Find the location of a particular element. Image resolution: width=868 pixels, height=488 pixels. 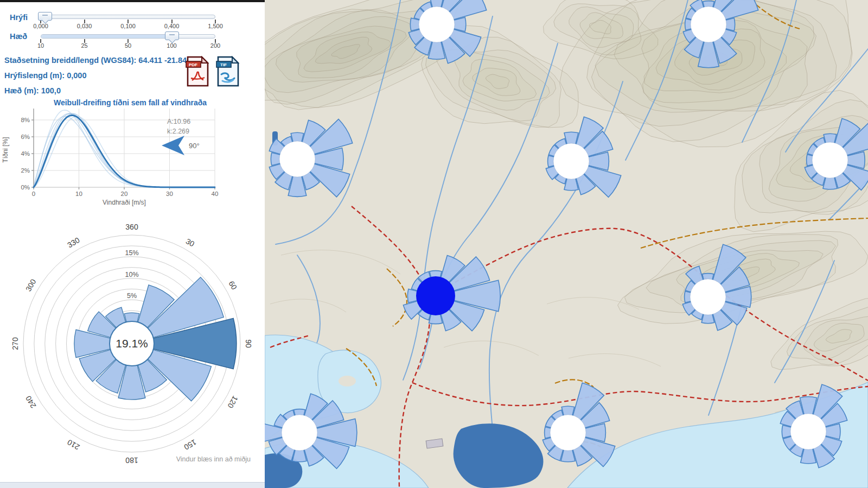

tif-icon-label: TIF is located at coordinates (224, 65).